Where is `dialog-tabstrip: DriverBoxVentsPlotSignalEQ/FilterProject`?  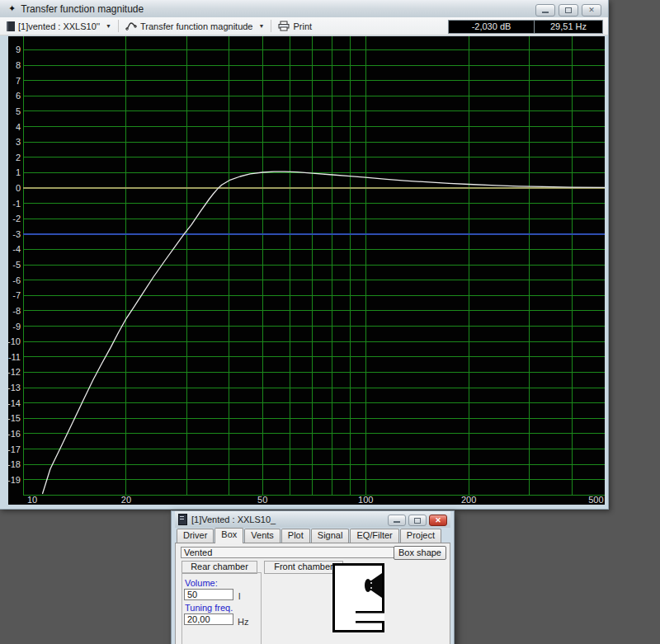
dialog-tabstrip: DriverBoxVentsPlotSignalEQ/FilterProject is located at coordinates (313, 536).